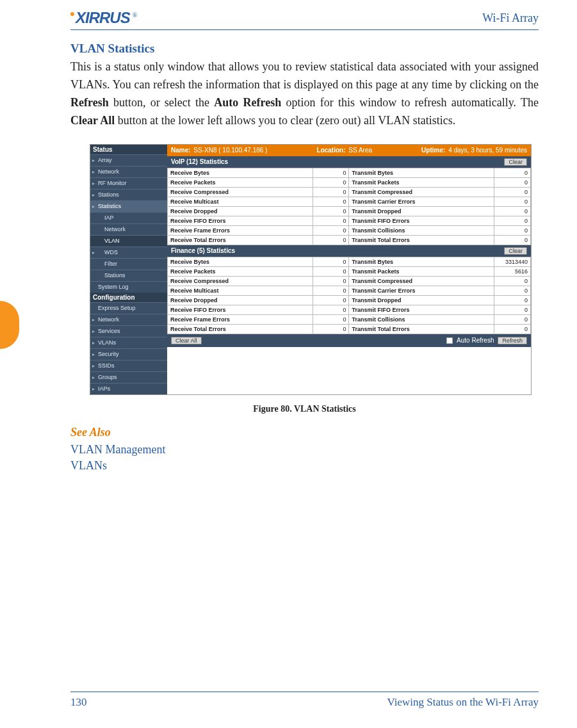  I want to click on registered-icon: ®, so click(135, 15).